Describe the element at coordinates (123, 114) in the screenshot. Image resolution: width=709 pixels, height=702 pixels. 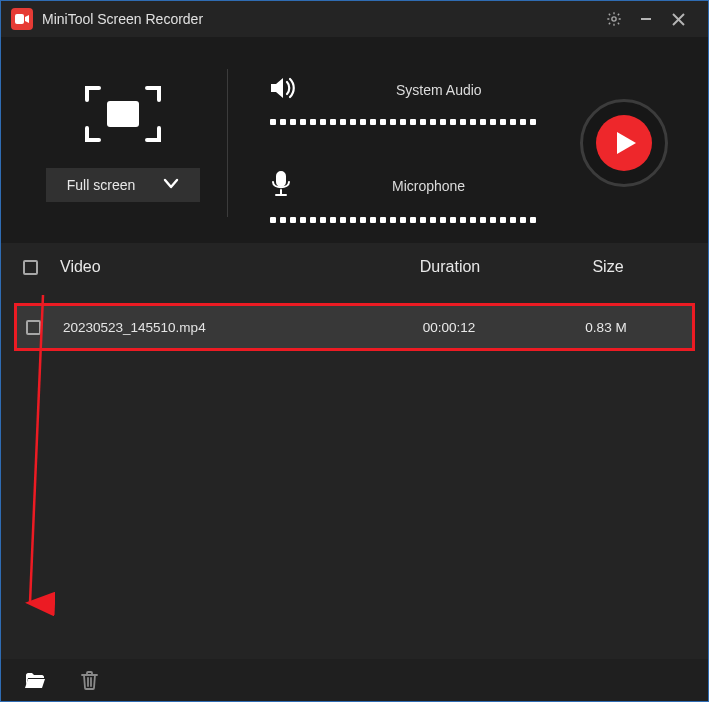
I see `region-select-icon` at that location.